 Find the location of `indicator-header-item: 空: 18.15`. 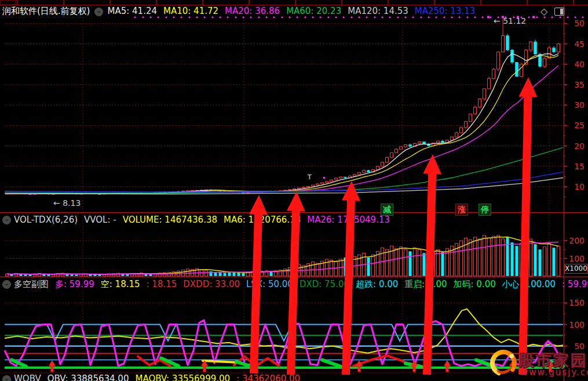

indicator-header-item: 空: 18.15 is located at coordinates (120, 284).